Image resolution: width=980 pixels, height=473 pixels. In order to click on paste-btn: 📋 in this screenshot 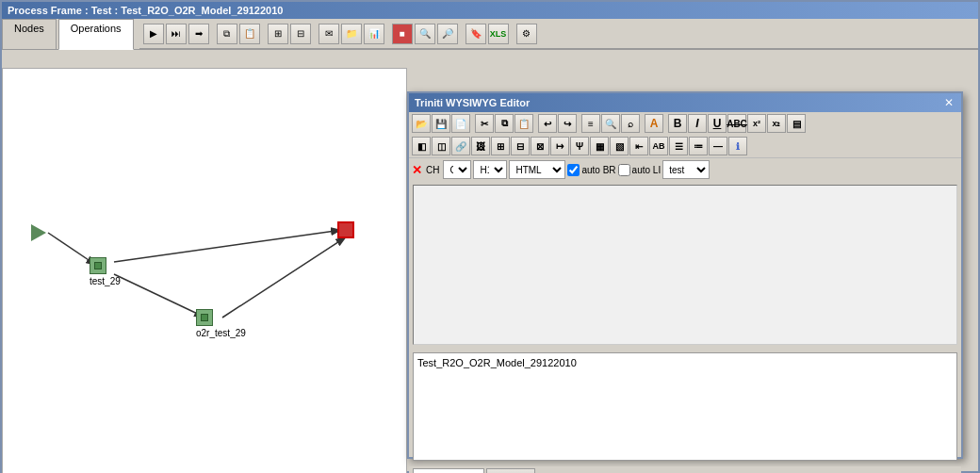, I will do `click(524, 123)`.